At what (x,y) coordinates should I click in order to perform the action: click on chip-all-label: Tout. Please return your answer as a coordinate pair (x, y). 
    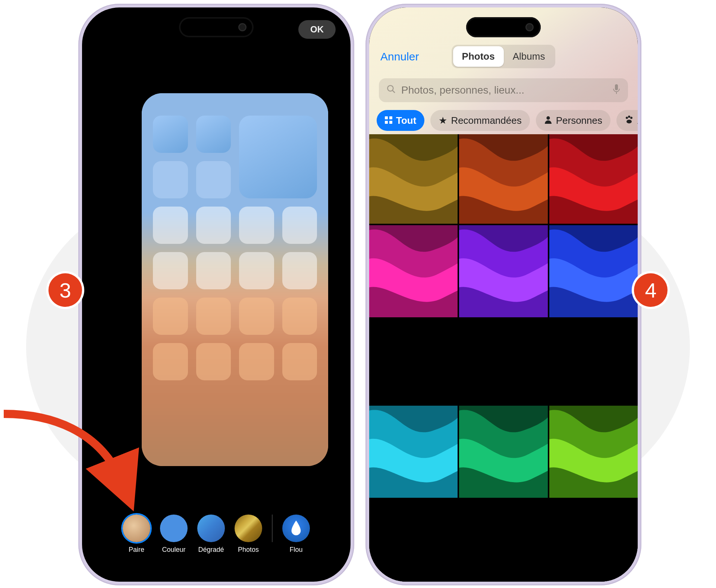
    Looking at the image, I should click on (406, 121).